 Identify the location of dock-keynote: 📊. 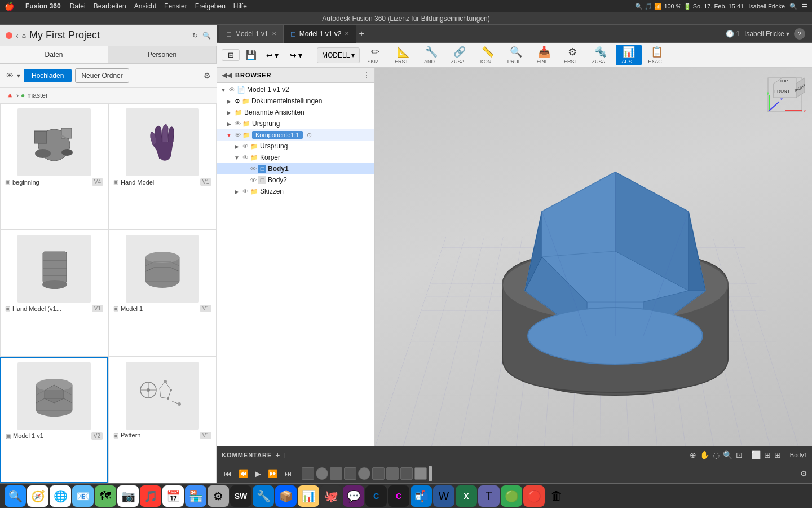
(308, 496).